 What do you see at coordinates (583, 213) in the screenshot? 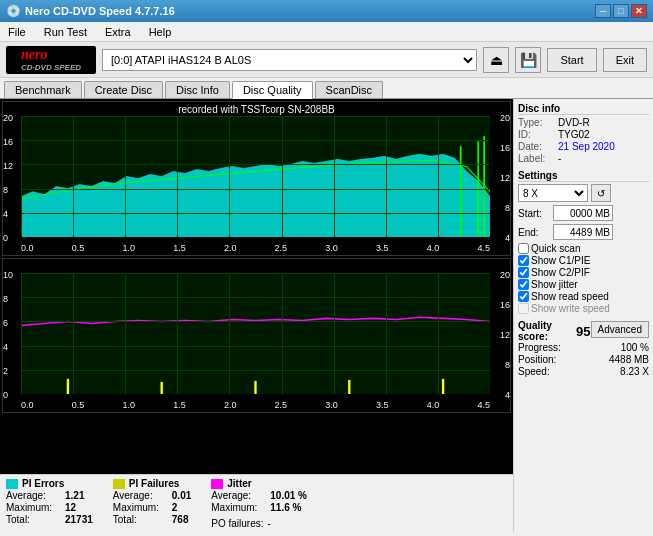
I see `start-input` at bounding box center [583, 213].